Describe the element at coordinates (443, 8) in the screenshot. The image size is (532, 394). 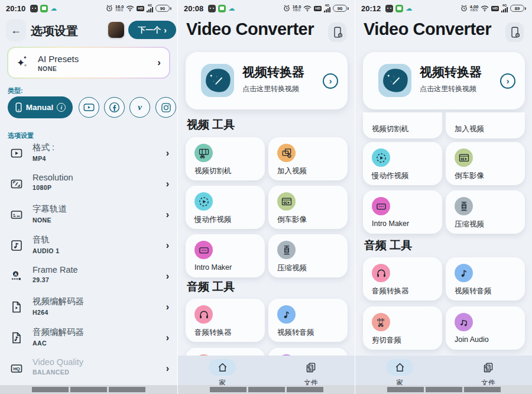
I see `status-bar: 20:12 ☁ 4.00 KB/S HD 4G 89` at that location.